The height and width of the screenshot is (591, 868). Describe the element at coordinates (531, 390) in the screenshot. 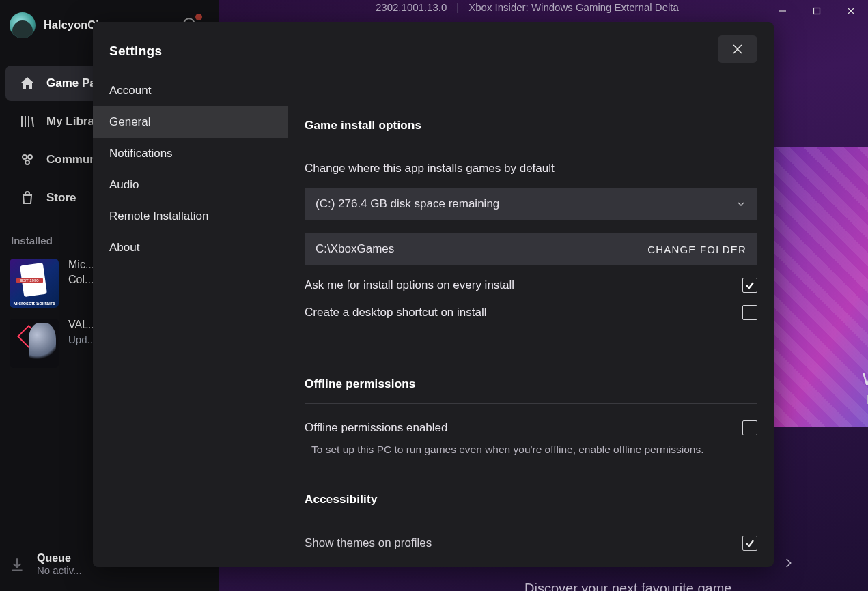

I see `section-heading: Offline permissions` at that location.